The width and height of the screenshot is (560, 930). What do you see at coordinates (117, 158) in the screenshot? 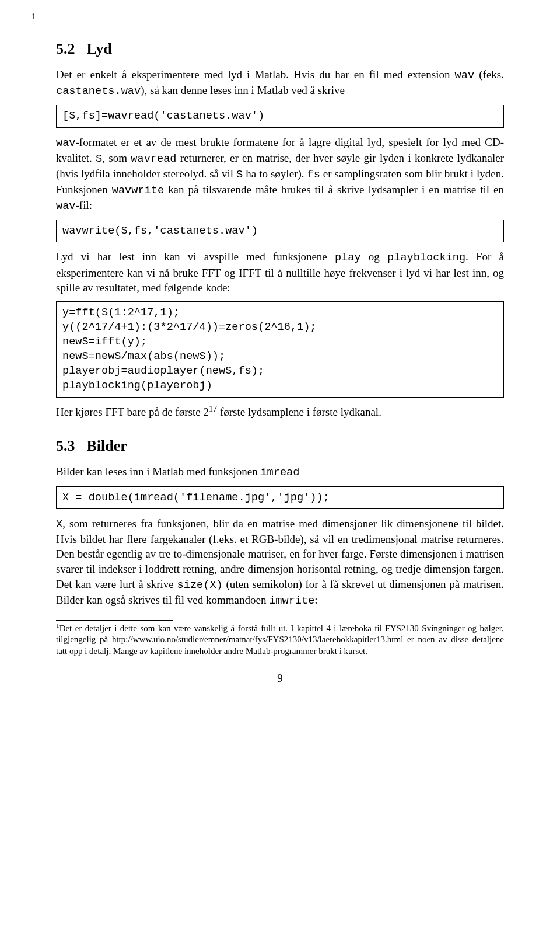
I see `text: , som` at bounding box center [117, 158].